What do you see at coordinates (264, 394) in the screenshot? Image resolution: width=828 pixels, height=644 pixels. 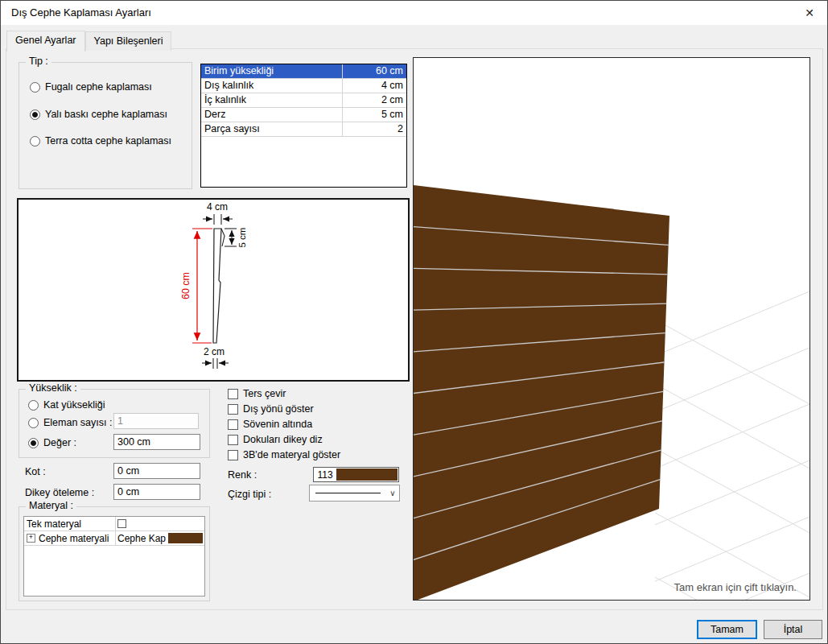 I see `checkbox-label: Ters çevir` at bounding box center [264, 394].